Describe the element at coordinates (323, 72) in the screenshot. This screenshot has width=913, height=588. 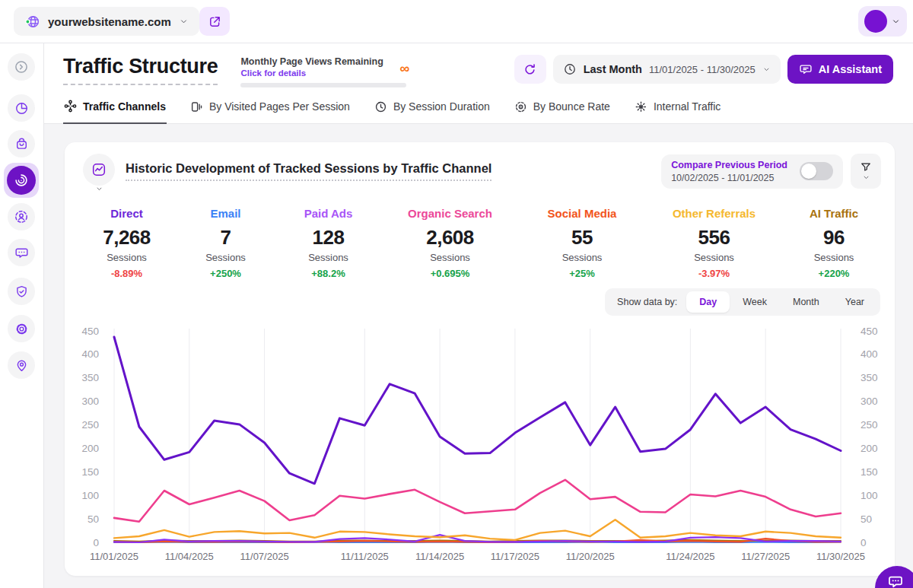
I see `pageviews-quota: Monthly Page Views Remaining Click for d…` at that location.